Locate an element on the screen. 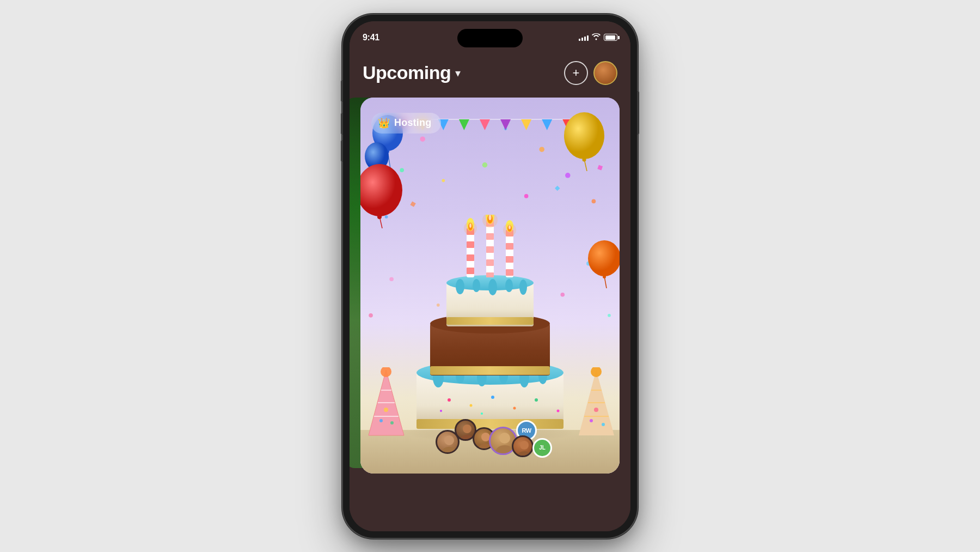 The width and height of the screenshot is (980, 552). chevron-down-icon: ▾ is located at coordinates (458, 73).